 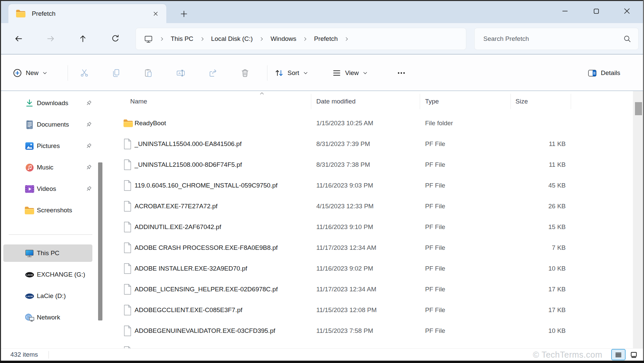 I want to click on table-row: ADOBE INSTALLER.EXE-32A9ED70.pf11/16/202…, so click(x=363, y=269).